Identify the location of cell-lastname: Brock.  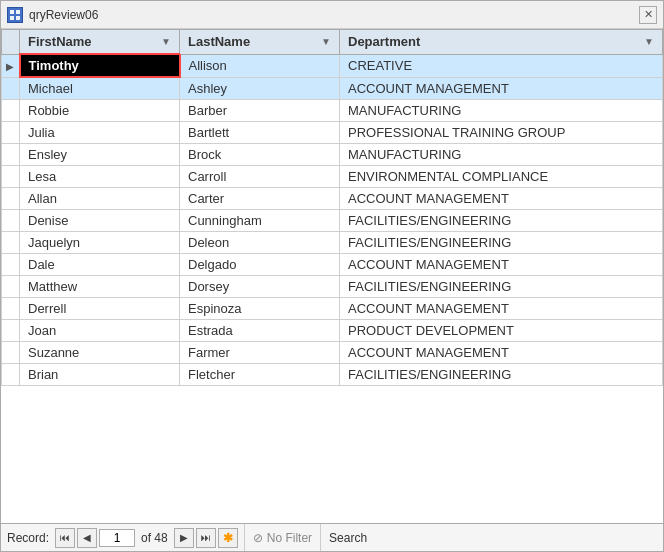
(260, 155).